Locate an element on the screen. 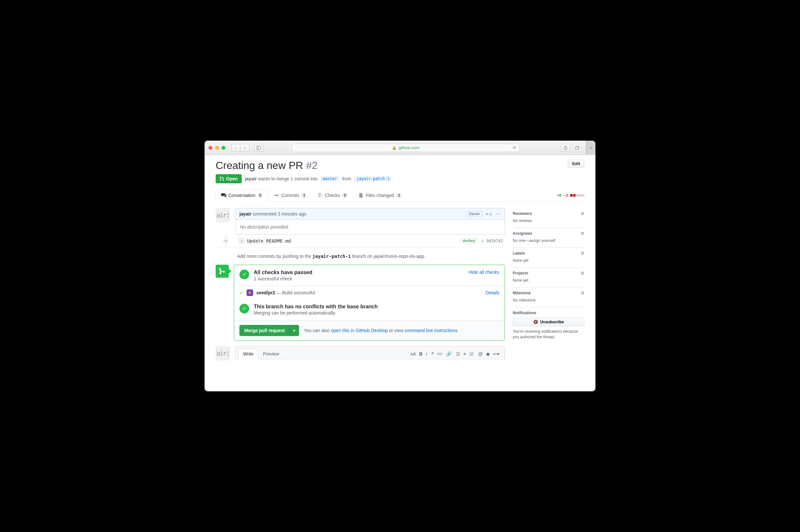 Image resolution: width=800 pixels, height=532 pixels. merge-pr-button: Merge pull request is located at coordinates (264, 330).